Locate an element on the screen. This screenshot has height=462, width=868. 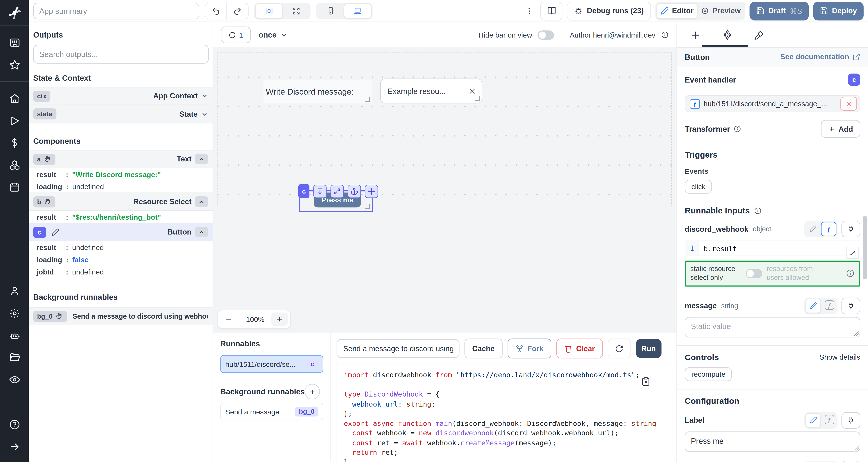
expand-editor-icon is located at coordinates (852, 253).